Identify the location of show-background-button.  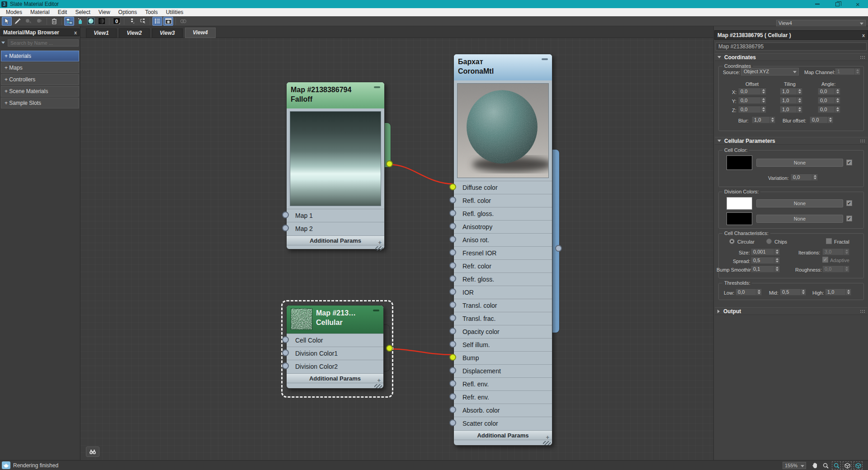
(102, 21).